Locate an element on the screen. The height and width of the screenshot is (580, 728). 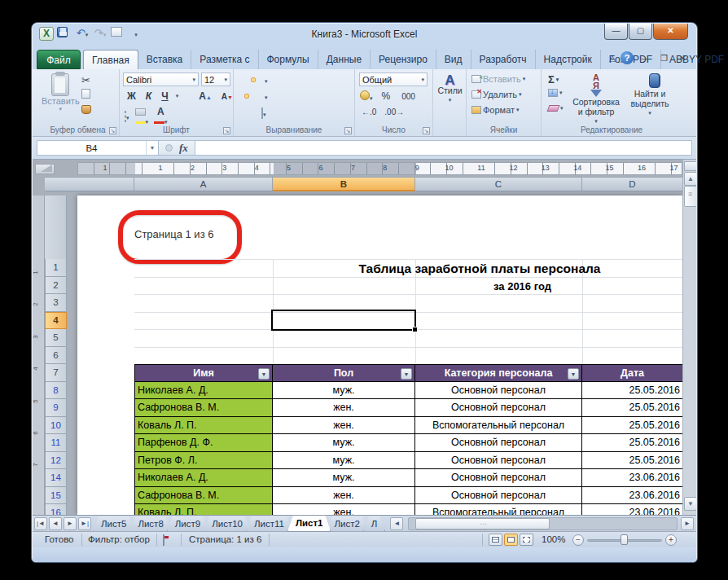
ribbon-tab-2: Вставка is located at coordinates (165, 59).